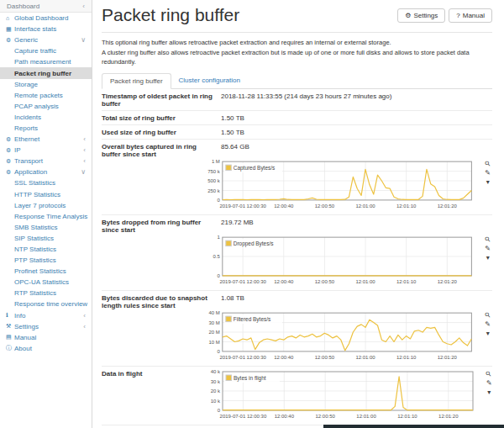 Image resolution: width=504 pixels, height=428 pixels. What do you see at coordinates (45, 227) in the screenshot?
I see `sidebar-item-smb-statistics: SMB Statistics` at bounding box center [45, 227].